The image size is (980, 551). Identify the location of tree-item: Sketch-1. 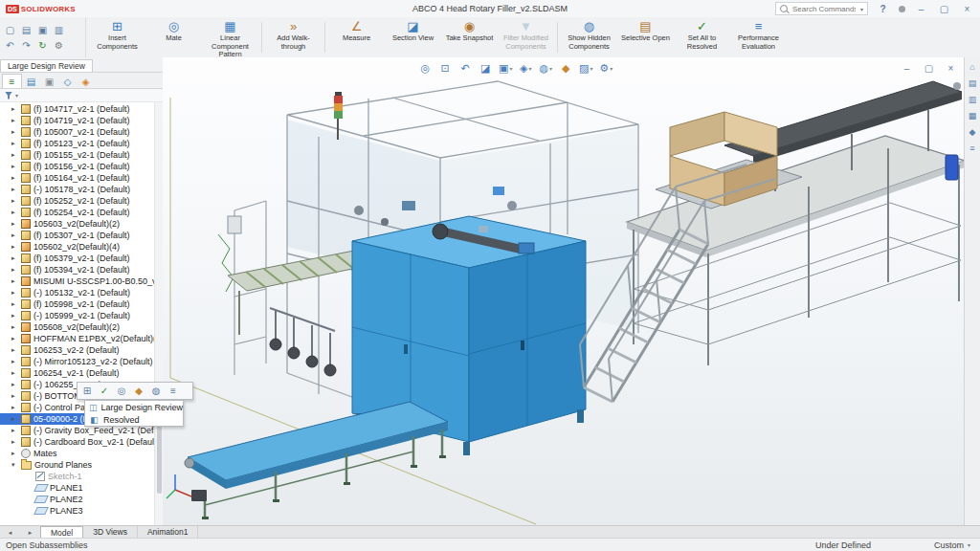
(81, 476).